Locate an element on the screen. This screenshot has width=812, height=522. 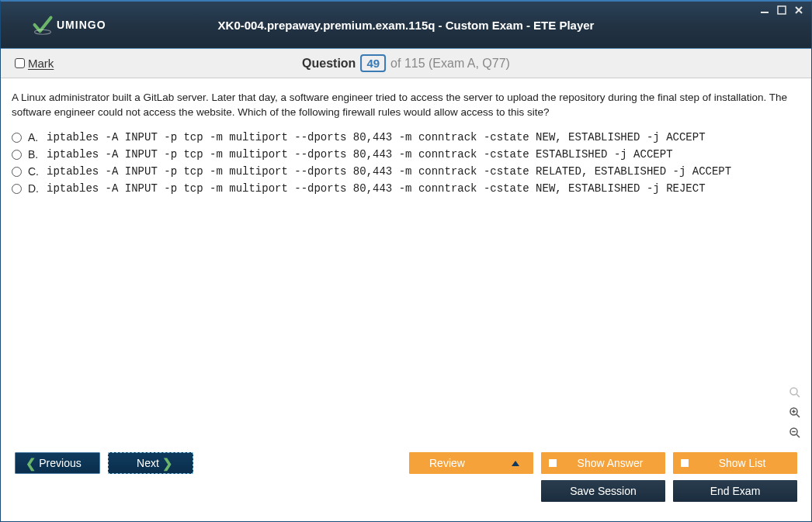
zoom-controls is located at coordinates (795, 413).